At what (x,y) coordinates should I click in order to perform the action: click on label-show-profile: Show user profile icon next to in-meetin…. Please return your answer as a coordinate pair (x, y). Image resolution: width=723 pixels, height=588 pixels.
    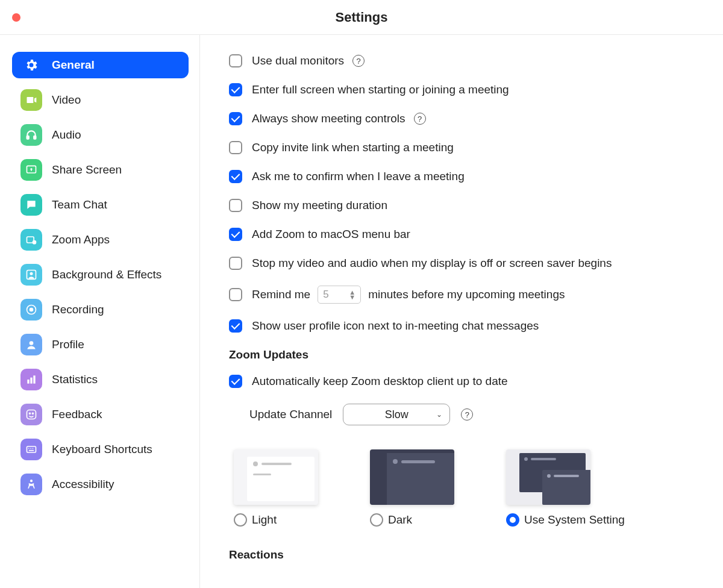
    Looking at the image, I should click on (395, 326).